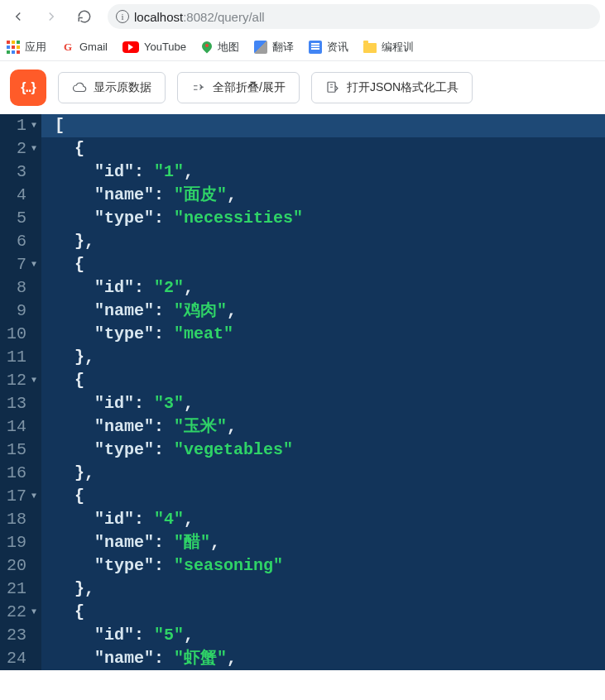  Describe the element at coordinates (21, 288) in the screenshot. I see `line-number: 8` at that location.